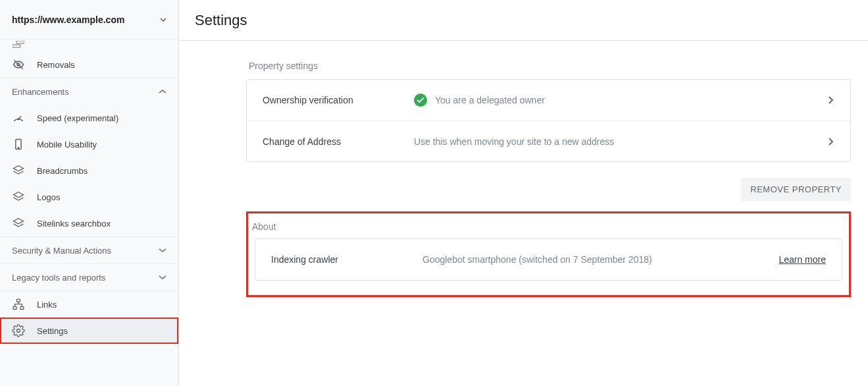 The height and width of the screenshot is (386, 868). Describe the element at coordinates (18, 331) in the screenshot. I see `gear-icon` at that location.